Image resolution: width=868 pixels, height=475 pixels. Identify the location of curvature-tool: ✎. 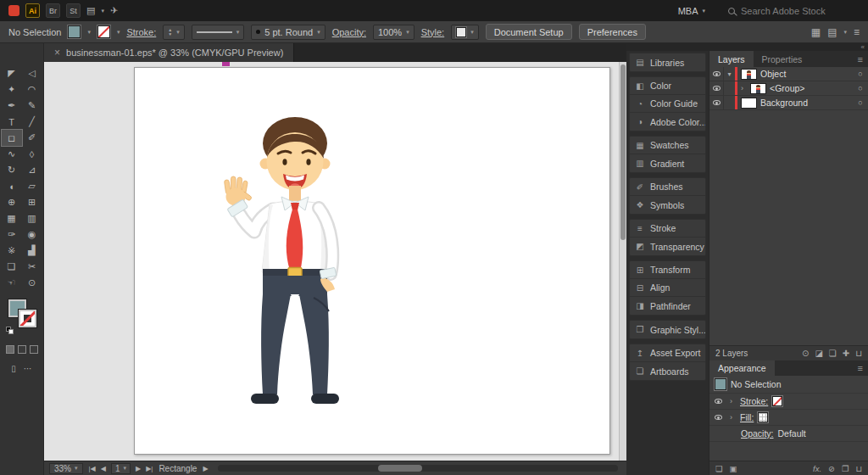
(32, 105).